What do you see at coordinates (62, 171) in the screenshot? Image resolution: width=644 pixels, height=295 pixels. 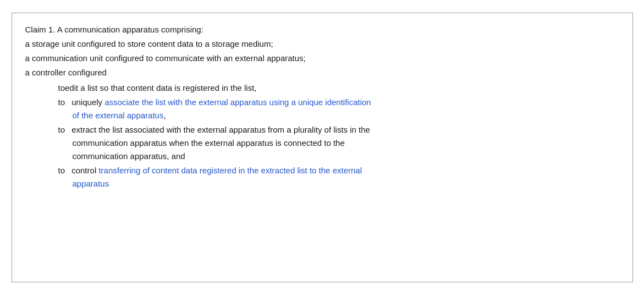 I see `sub-item-4-prefix: to` at bounding box center [62, 171].